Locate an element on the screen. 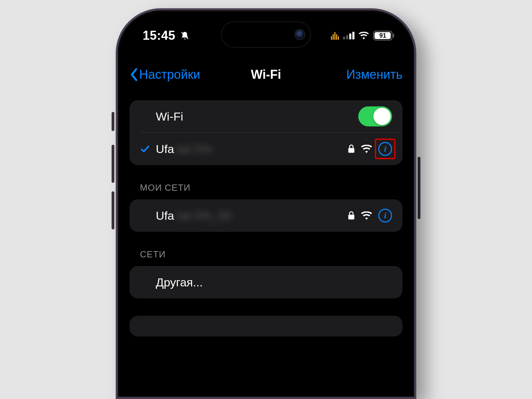 The image size is (532, 399). back-button: Настройки is located at coordinates (165, 75).